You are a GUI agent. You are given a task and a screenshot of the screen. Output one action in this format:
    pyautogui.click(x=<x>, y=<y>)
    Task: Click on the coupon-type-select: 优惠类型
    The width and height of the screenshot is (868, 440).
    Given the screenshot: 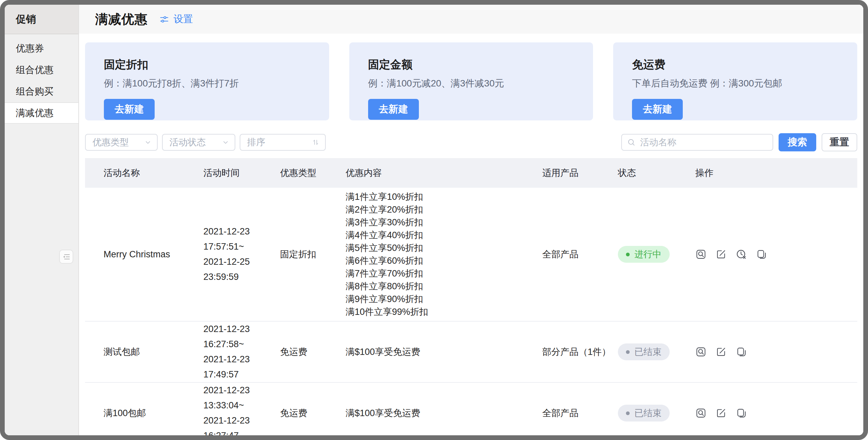 What is the action you would take?
    pyautogui.click(x=121, y=142)
    